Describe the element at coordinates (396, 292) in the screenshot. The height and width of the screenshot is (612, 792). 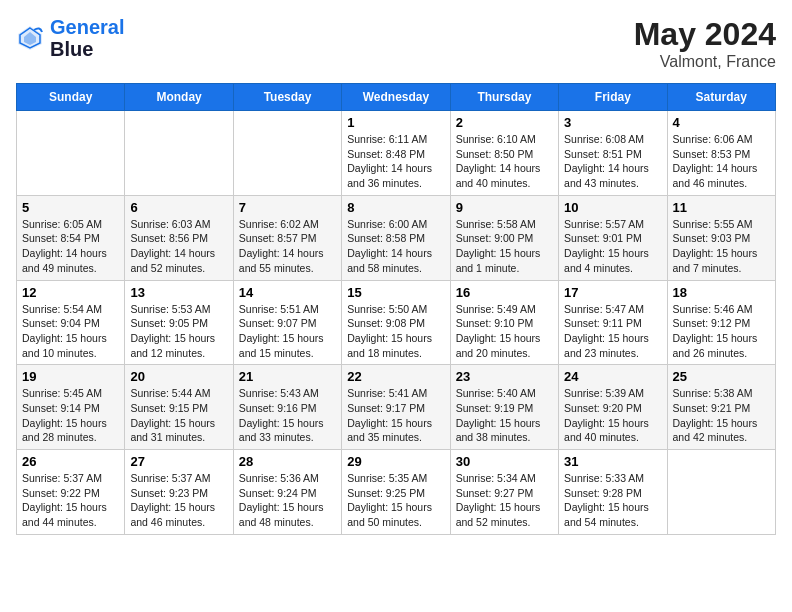
I see `day-number: 15` at that location.